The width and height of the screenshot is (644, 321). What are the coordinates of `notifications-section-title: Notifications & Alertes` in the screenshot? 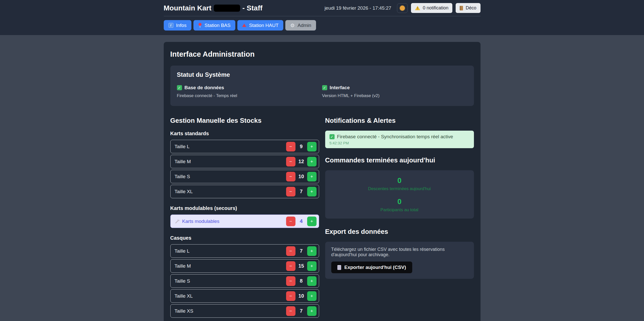 It's located at (400, 120).